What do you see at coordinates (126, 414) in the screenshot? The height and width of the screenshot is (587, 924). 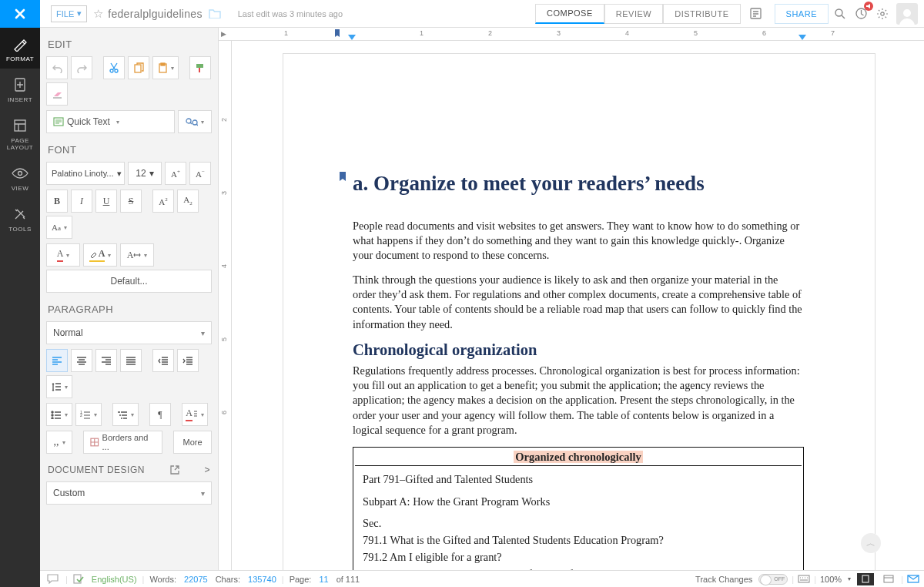 I see `multilevel-list-button: ▾` at bounding box center [126, 414].